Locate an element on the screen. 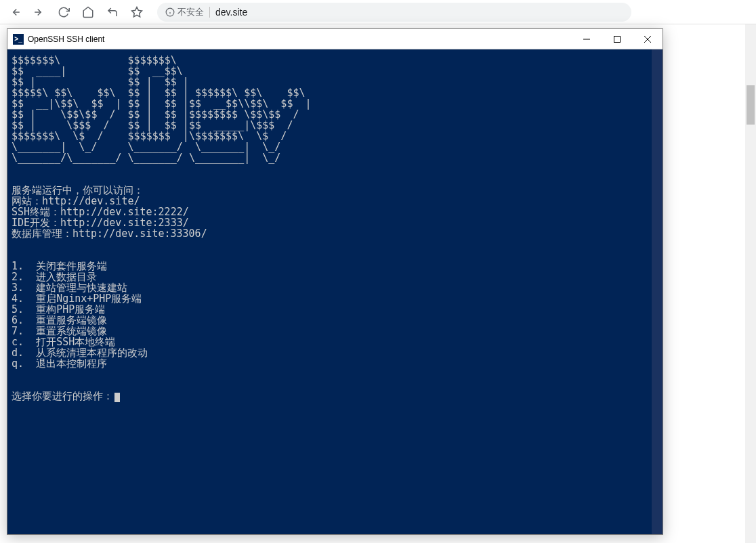 The image size is (756, 543). close-icon is located at coordinates (648, 39).